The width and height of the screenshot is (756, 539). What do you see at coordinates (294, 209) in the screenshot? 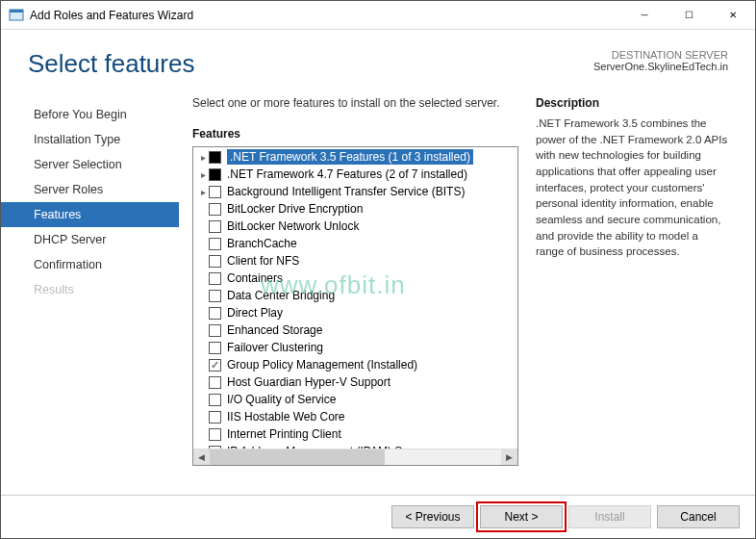
I see `feature-label: BitLocker Drive Encryption` at bounding box center [294, 209].